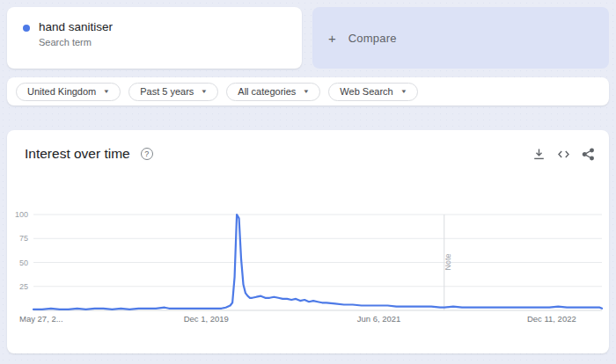  I want to click on compare-label: Compare, so click(373, 39).